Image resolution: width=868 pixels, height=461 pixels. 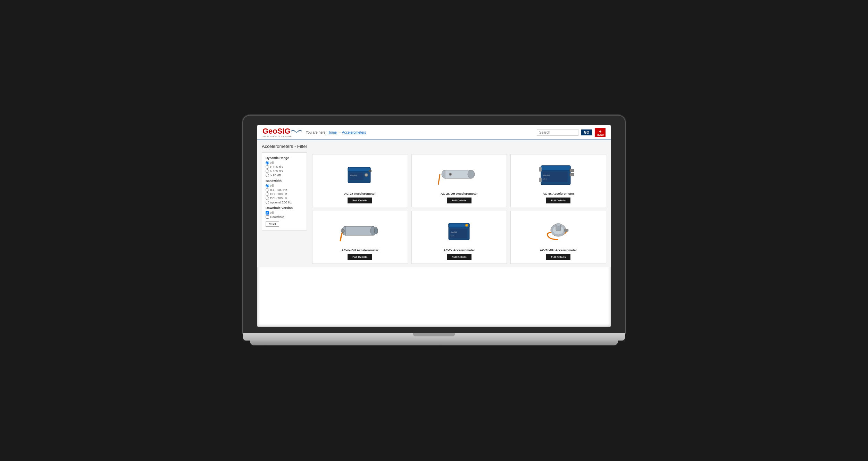 What do you see at coordinates (278, 190) in the screenshot?
I see `filter-bw-01100-label: 0.1 - 100 Hz` at bounding box center [278, 190].